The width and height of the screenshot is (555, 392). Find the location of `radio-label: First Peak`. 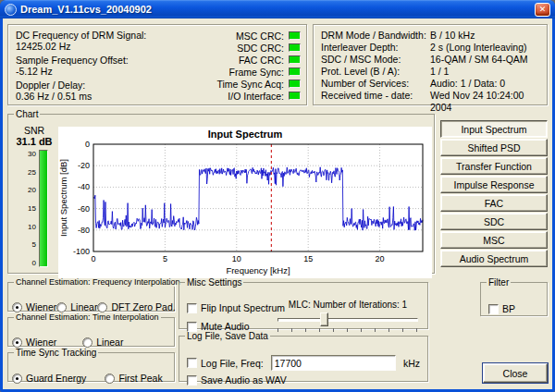

radio-label: First Peak is located at coordinates (141, 378).